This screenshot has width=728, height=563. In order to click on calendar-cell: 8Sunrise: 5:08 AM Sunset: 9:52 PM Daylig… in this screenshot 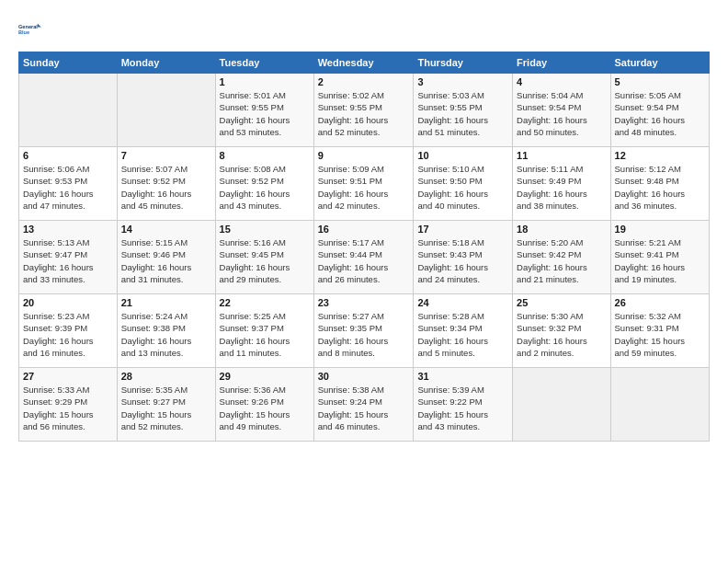, I will do `click(265, 184)`.